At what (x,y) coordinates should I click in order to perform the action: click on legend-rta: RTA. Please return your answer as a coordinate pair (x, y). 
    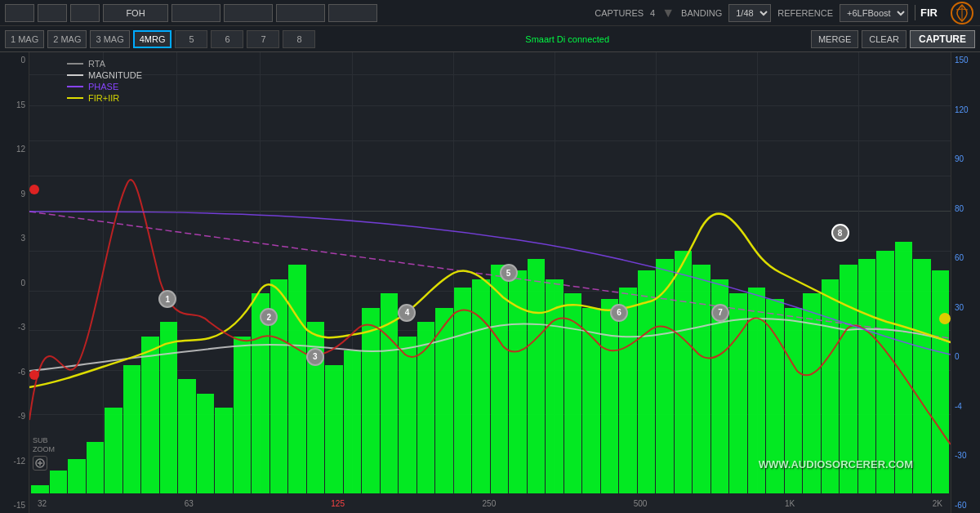
    Looking at the image, I should click on (96, 64).